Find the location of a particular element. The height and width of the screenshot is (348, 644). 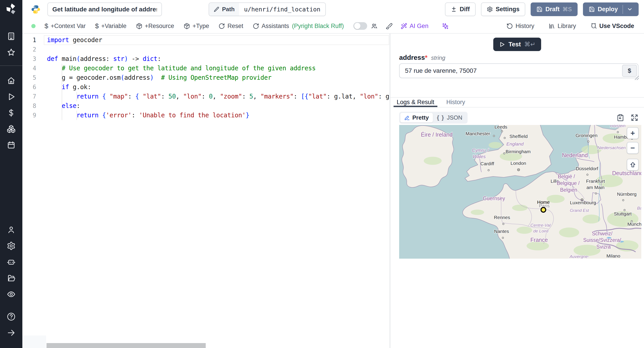

map-label: de Loire is located at coordinates (541, 231).